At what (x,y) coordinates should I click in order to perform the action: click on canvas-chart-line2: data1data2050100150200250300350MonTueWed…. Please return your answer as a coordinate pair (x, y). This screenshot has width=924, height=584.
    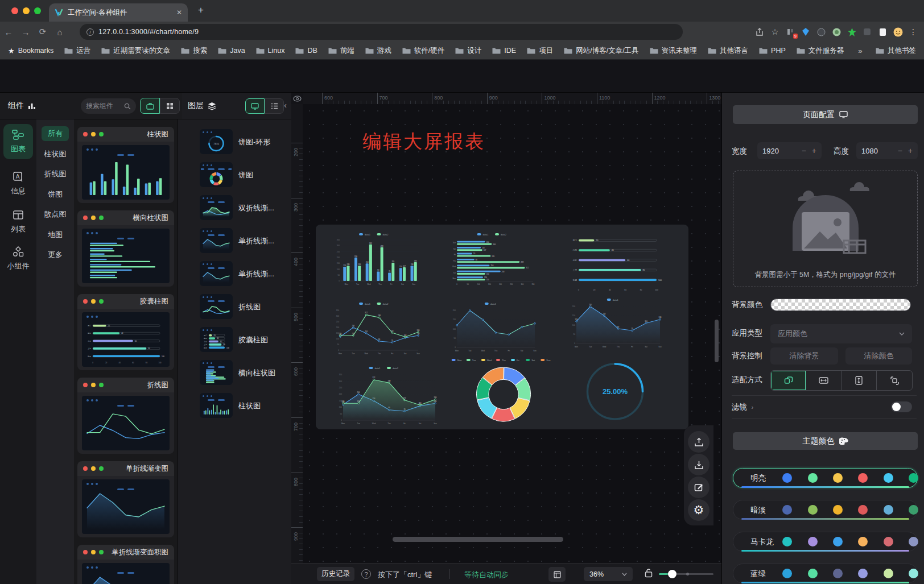
    Looking at the image, I should click on (377, 329).